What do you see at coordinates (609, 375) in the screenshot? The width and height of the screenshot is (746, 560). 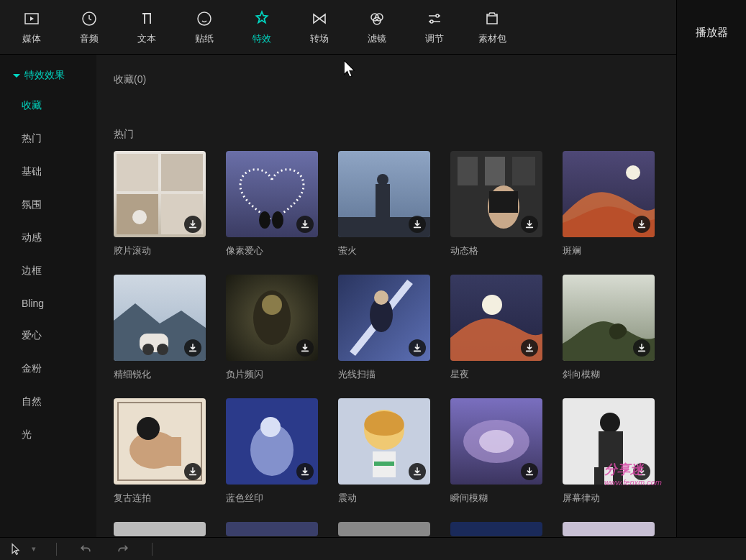 I see `effect-label: 斜向模糊` at bounding box center [609, 375].